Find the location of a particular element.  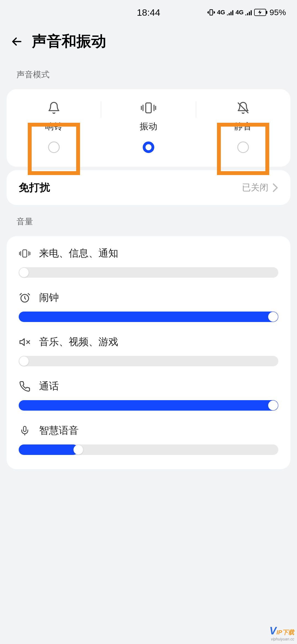

volume-alarm-slider is located at coordinates (148, 317).